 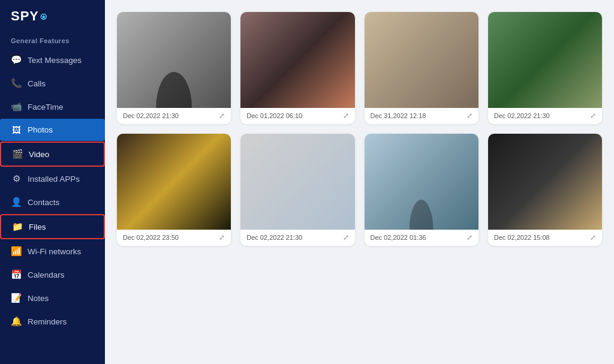 I want to click on sidebar-item-files: 📁Files, so click(x=53, y=227).